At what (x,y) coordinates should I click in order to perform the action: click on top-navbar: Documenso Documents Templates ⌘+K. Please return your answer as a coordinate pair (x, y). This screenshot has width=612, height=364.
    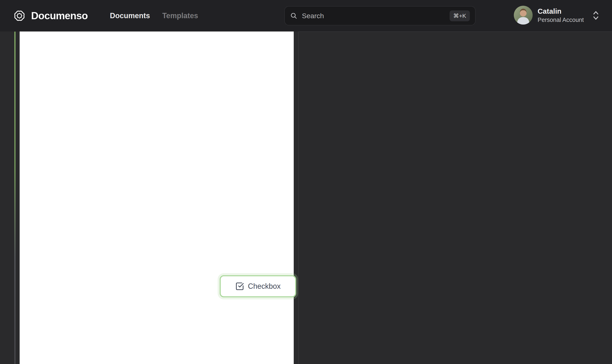
    Looking at the image, I should click on (306, 16).